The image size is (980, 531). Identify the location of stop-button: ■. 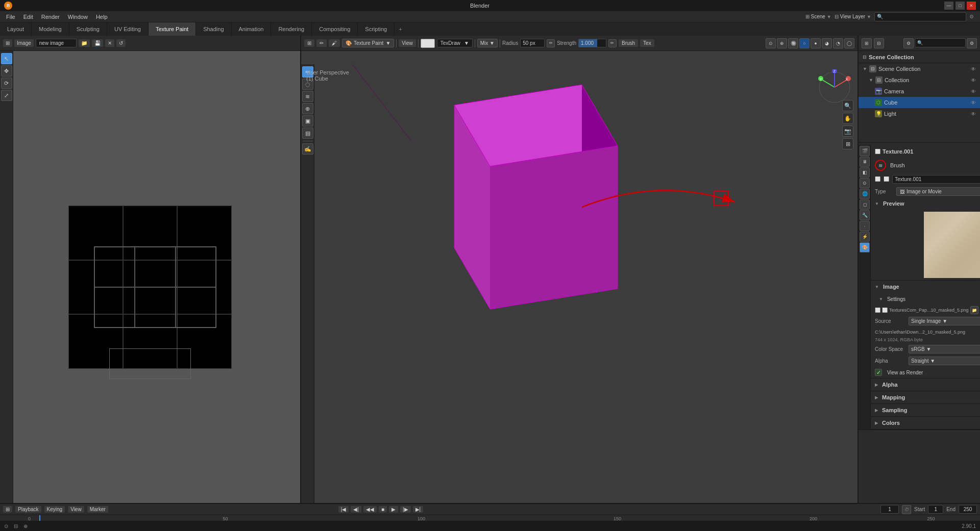
(383, 509).